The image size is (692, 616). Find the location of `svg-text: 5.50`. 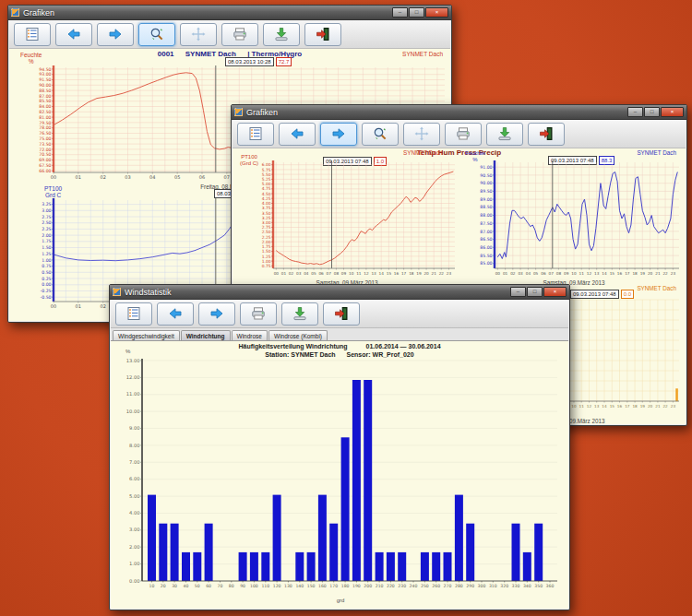

svg-text: 5.50 is located at coordinates (267, 175).